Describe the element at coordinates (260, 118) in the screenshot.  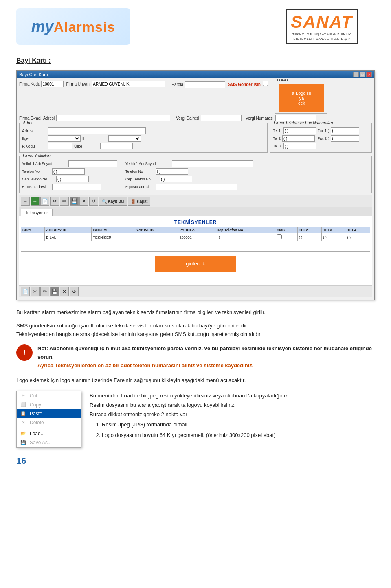
I see `vergi-no-label: Vergi Numarası` at that location.